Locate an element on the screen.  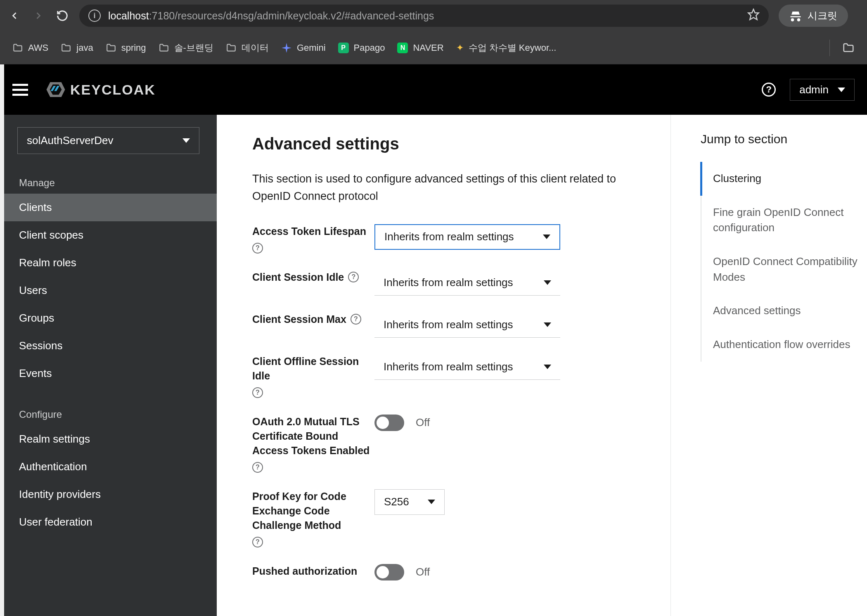
page-description: This section is used to configure advanc… is located at coordinates (446, 188).